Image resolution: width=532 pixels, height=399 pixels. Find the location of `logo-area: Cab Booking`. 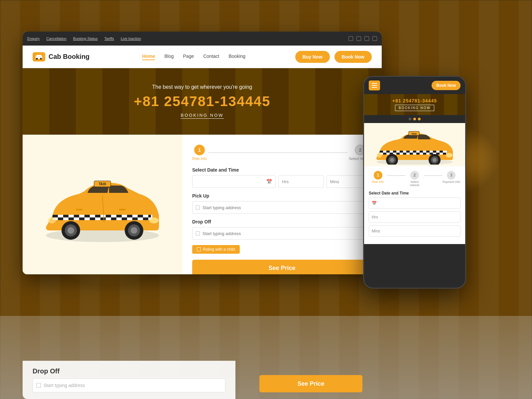

logo-area: Cab Booking is located at coordinates (63, 57).